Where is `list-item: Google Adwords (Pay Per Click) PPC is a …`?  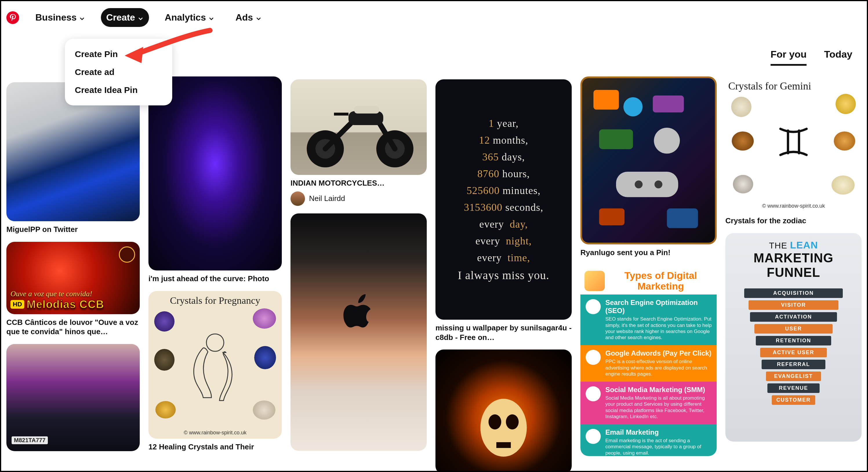 list-item: Google Adwords (Pay Per Click) PPC is a … is located at coordinates (648, 364).